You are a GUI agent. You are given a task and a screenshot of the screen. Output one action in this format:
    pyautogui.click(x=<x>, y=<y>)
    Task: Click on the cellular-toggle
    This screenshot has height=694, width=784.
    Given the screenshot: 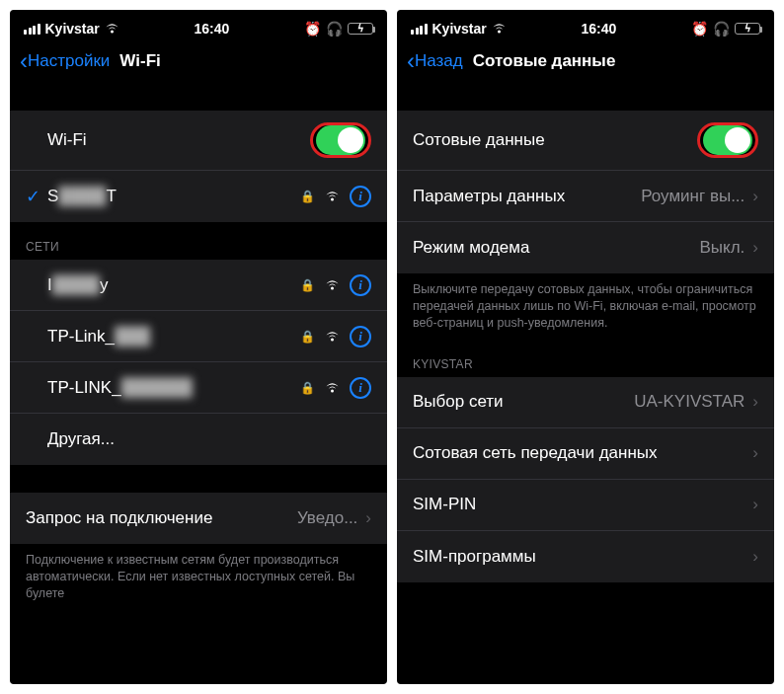 What is the action you would take?
    pyautogui.click(x=728, y=140)
    